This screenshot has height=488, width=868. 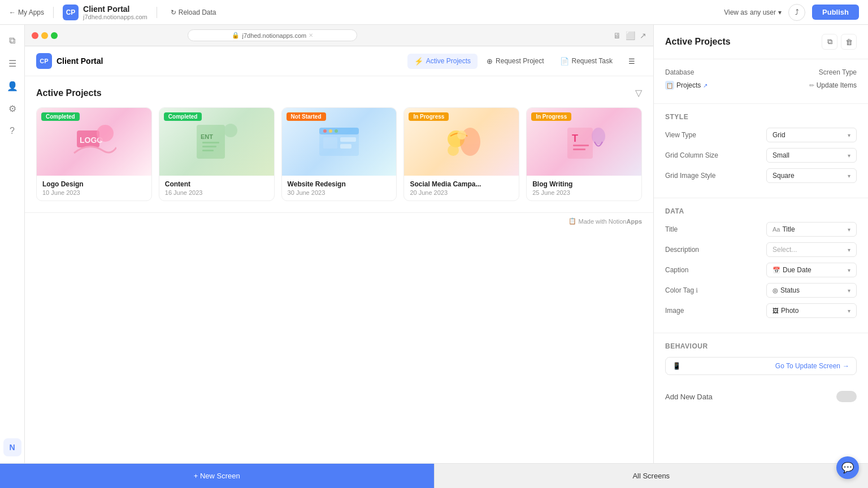 What do you see at coordinates (849, 311) in the screenshot?
I see `chevron-down-icon8: ▾` at bounding box center [849, 311].